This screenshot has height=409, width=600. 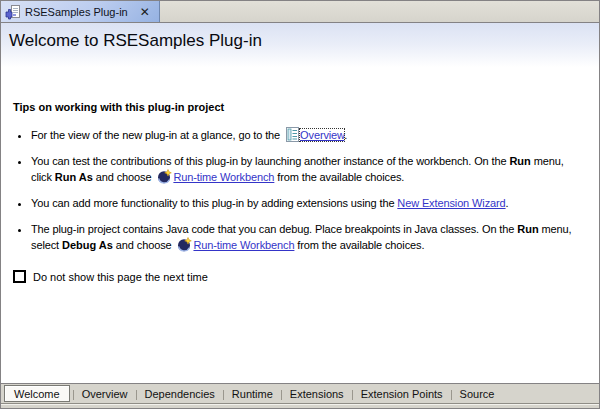 I want to click on tip-item-debug: The plug-in project contains Java code t…, so click(x=308, y=238).